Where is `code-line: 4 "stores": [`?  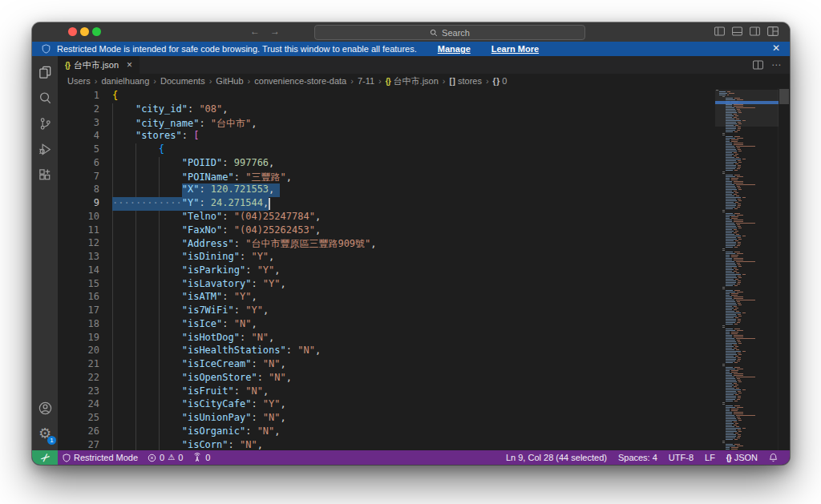 code-line: 4 "stores": [ is located at coordinates (385, 136).